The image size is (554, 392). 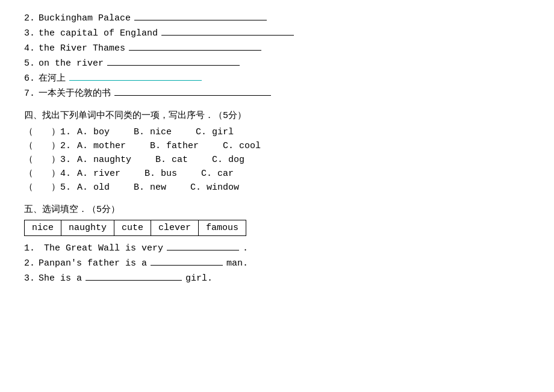 I want to click on item-5-num: 5., so click(x=30, y=64).